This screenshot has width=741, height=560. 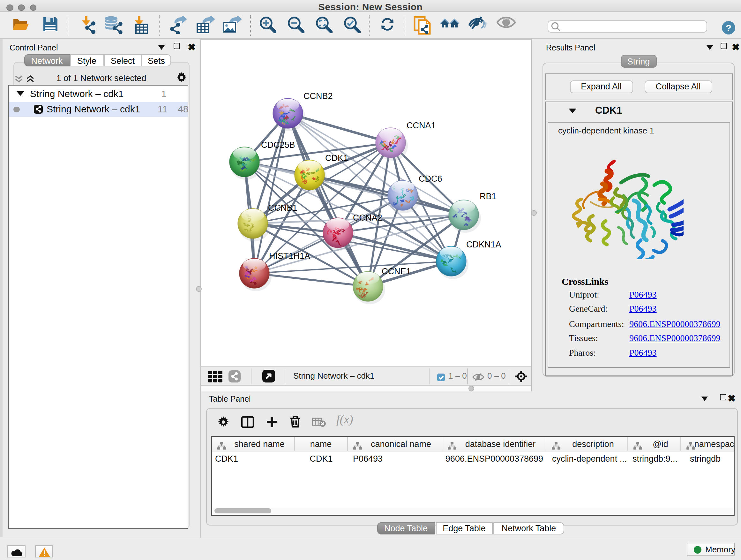 I want to click on svg-text: CCNE1, so click(x=396, y=271).